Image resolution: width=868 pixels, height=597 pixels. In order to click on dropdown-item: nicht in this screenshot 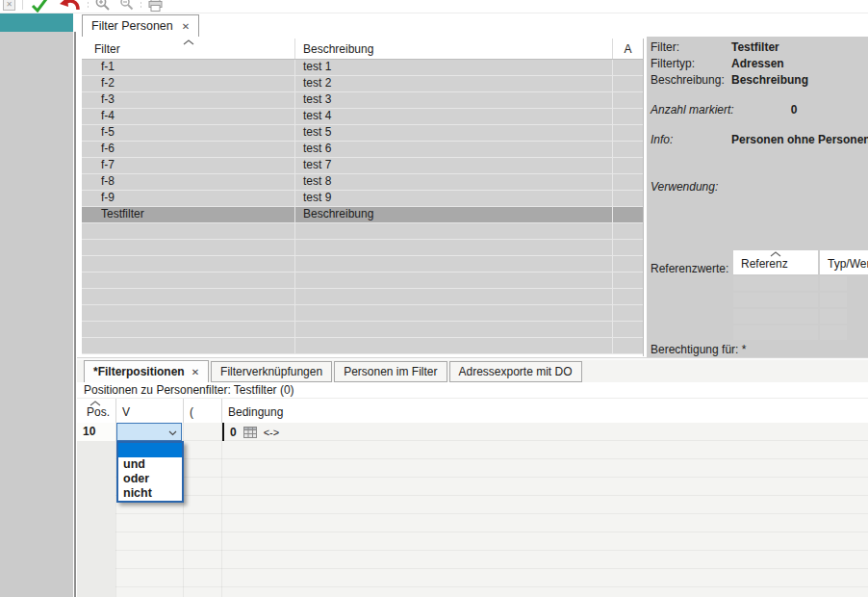, I will do `click(150, 493)`.